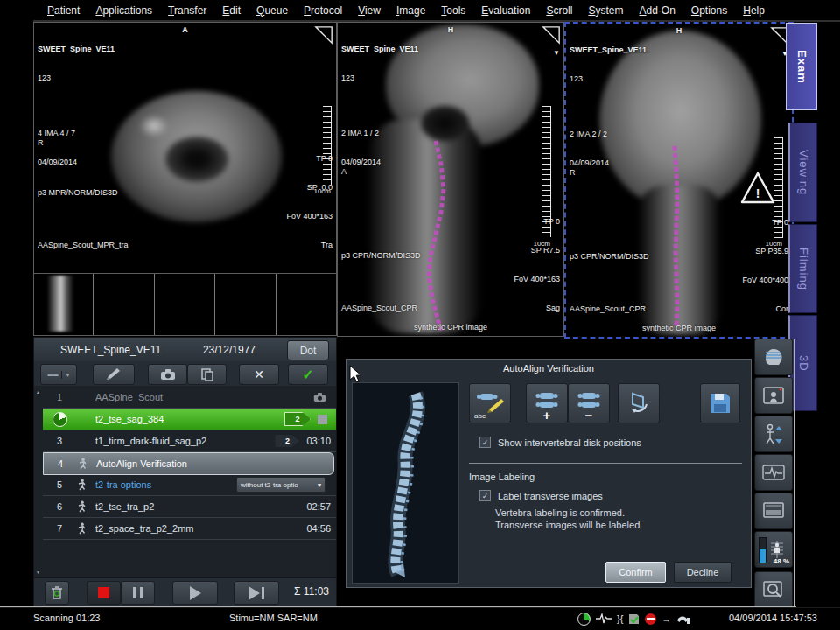 This screenshot has width=840, height=630. I want to click on label-vertebra-button: abc, so click(490, 403).